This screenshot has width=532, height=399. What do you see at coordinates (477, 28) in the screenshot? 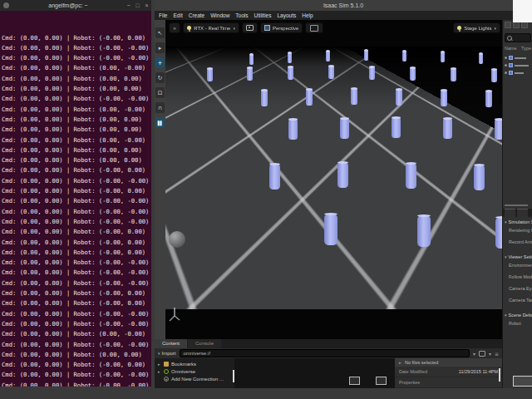
I see `stage-lights-button: Stage Lights ▾` at bounding box center [477, 28].